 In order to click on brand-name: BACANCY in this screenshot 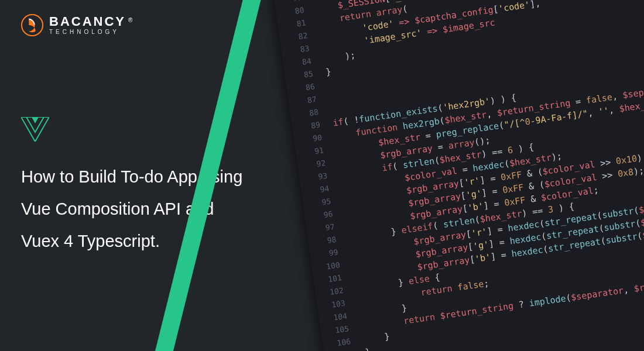, I will do `click(88, 21)`.